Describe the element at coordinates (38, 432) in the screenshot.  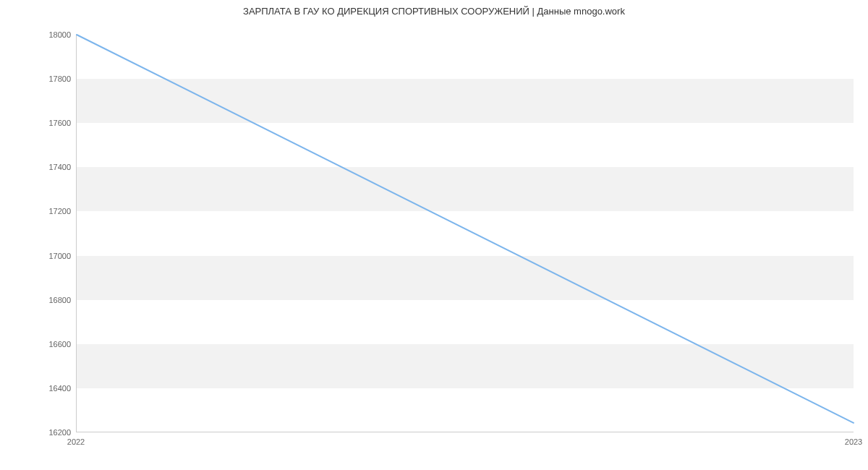
I see `y-tick-label: 16200` at that location.